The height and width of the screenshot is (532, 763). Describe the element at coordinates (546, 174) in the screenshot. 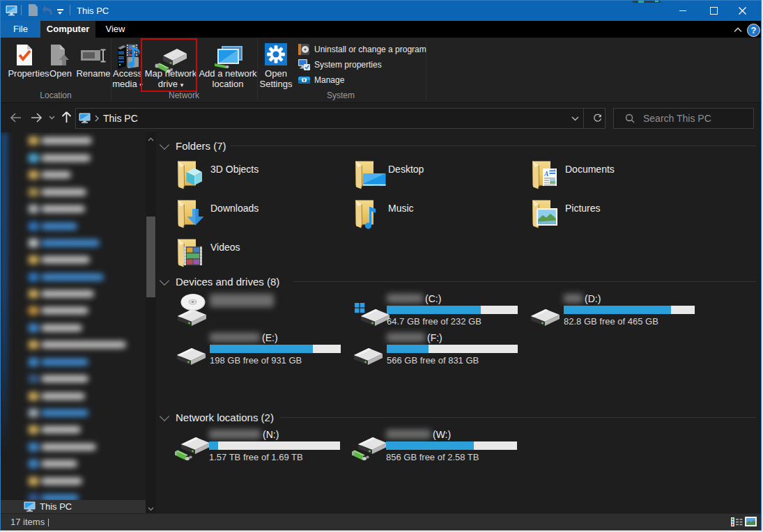

I see `svg-text: A` at that location.